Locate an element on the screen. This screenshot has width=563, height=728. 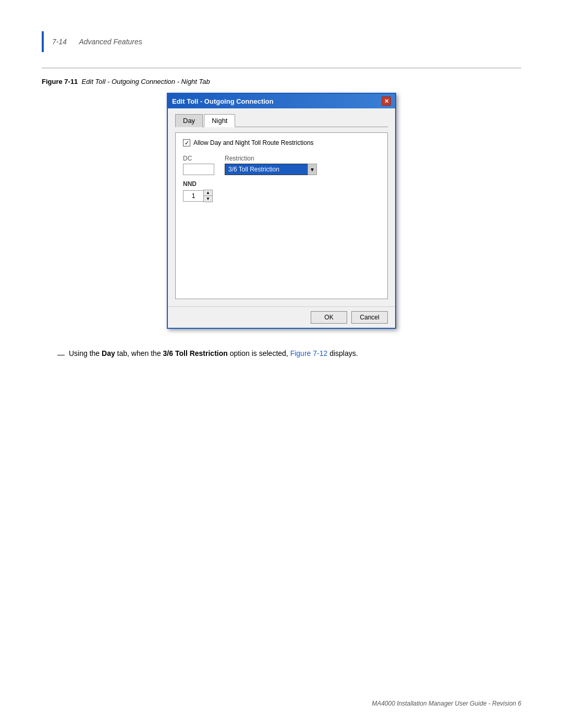
restriction-dropdown-value: 3/6 Toll Restriction is located at coordinates (266, 169).